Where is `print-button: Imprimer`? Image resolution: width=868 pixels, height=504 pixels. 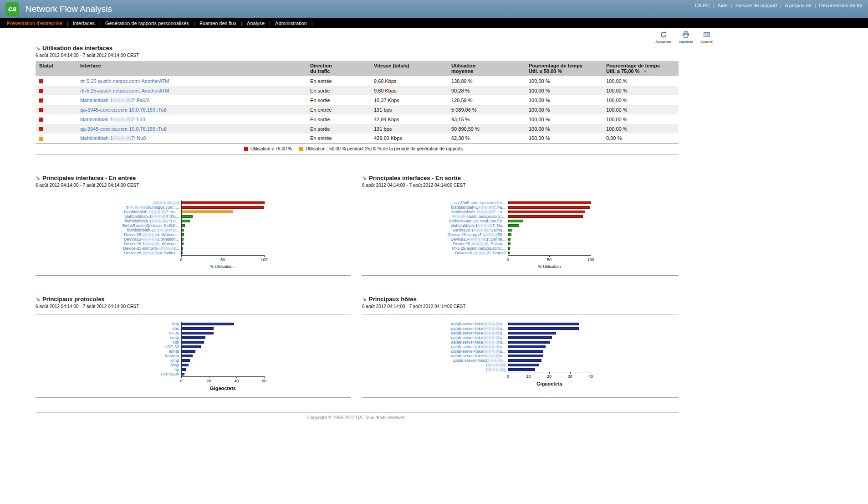
print-button: Imprimer is located at coordinates (686, 37).